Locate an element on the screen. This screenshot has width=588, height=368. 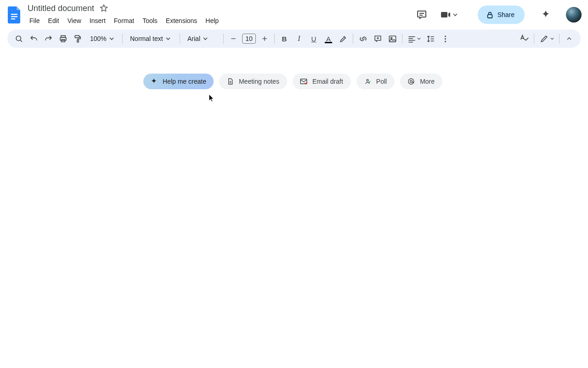
menu-help: Help is located at coordinates (212, 21).